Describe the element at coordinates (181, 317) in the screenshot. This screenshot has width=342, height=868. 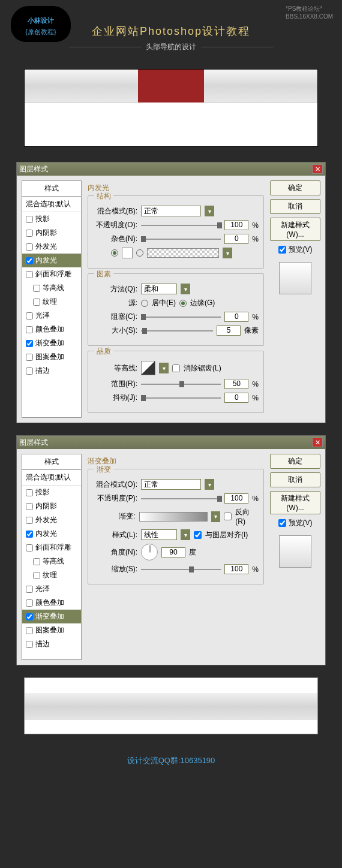
I see `choke-slider` at that location.